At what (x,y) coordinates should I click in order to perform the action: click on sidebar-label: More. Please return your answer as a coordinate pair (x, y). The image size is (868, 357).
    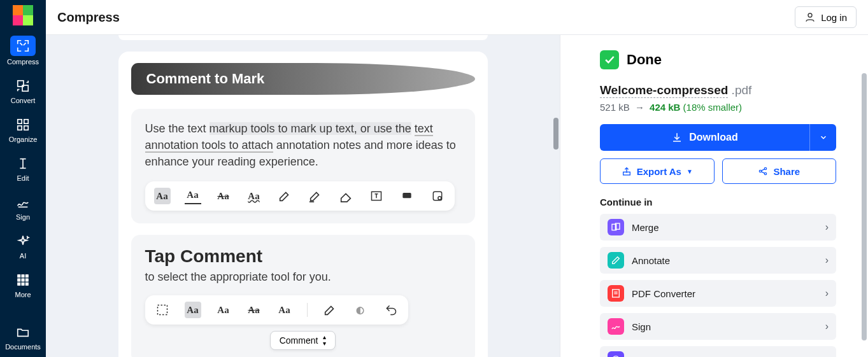
    Looking at the image, I should click on (23, 295).